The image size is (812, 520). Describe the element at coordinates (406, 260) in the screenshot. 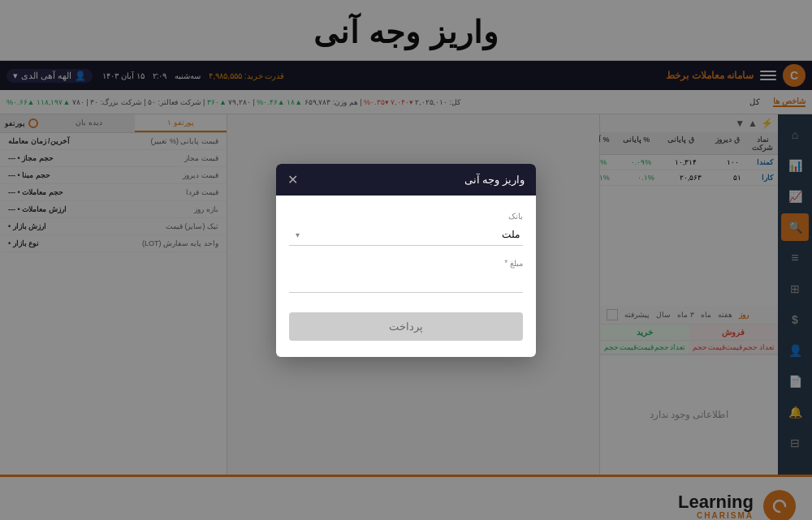

I see `modal-deposit: واریز وجه آنی ✕ بانک ملت ملی صادرات پارس…` at that location.